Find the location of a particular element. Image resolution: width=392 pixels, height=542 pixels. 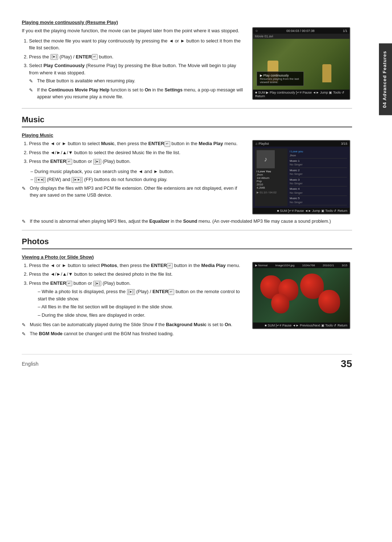

photos-note-2: The BGM Mode cannot be changed until the… is located at coordinates (132, 334).